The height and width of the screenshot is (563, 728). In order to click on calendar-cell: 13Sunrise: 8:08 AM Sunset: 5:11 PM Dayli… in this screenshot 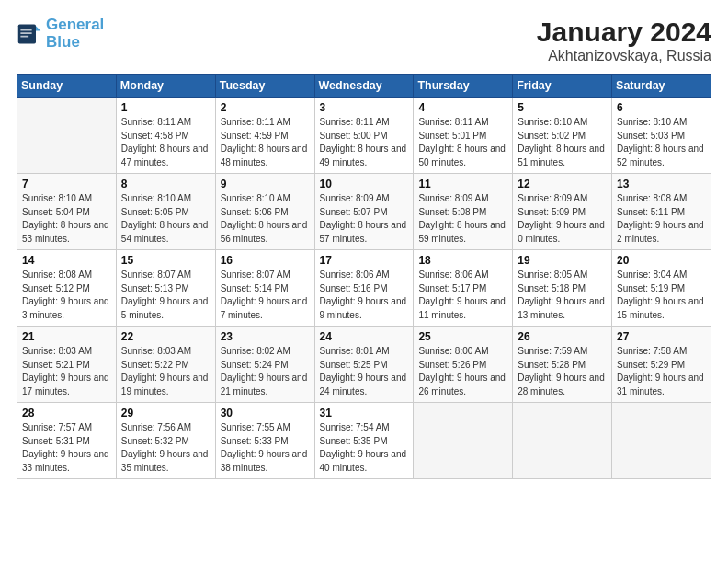, I will do `click(662, 212)`.